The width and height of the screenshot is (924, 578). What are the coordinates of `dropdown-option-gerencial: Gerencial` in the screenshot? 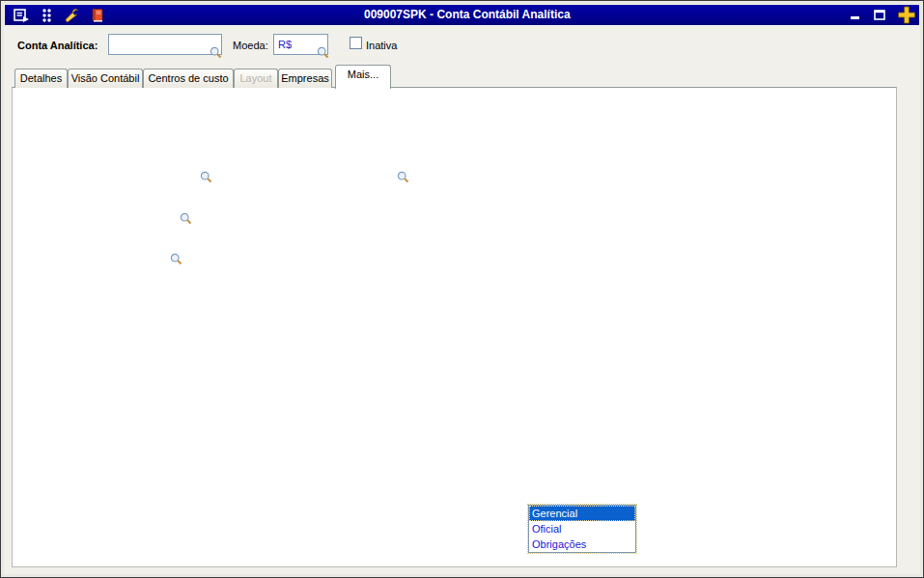 It's located at (582, 513).